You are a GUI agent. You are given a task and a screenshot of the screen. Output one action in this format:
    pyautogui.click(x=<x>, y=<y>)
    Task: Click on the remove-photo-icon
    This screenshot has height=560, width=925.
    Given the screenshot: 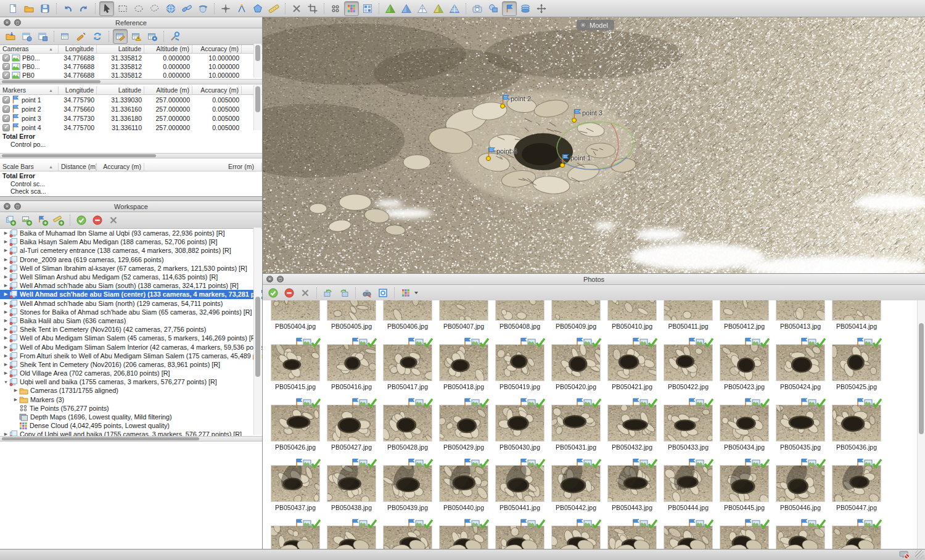 What is the action you would take?
    pyautogui.click(x=305, y=293)
    